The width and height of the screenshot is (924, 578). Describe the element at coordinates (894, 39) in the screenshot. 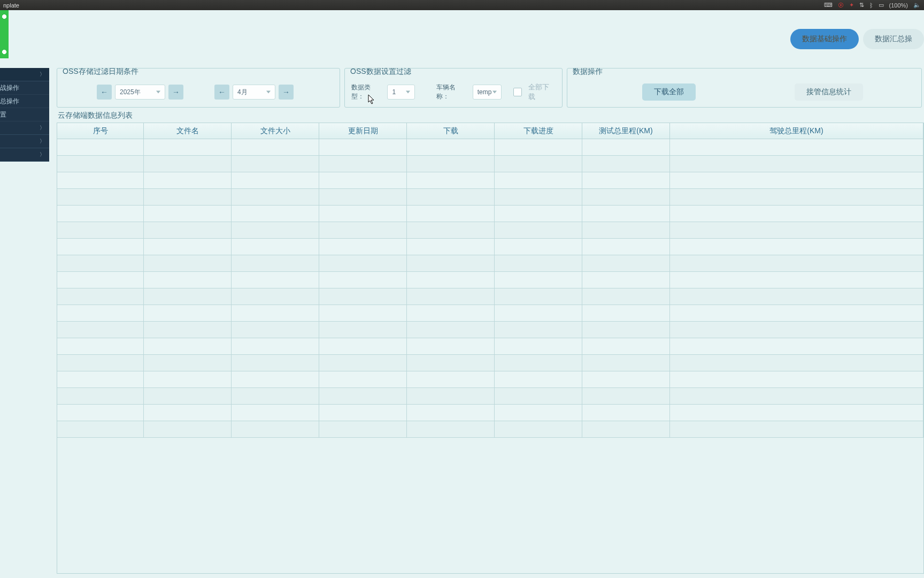

I see `tab-summary-ops: 数据汇总操` at that location.